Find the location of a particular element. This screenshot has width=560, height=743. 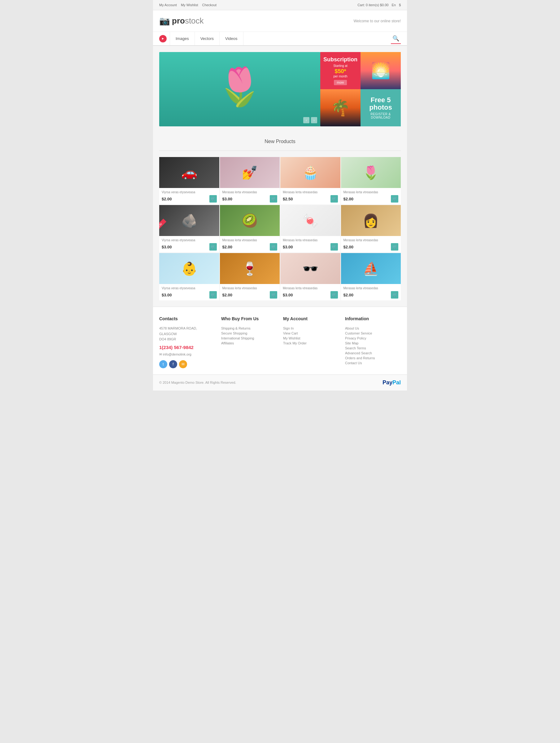

product-price-row-0: $2.00 🛒 is located at coordinates (189, 199).